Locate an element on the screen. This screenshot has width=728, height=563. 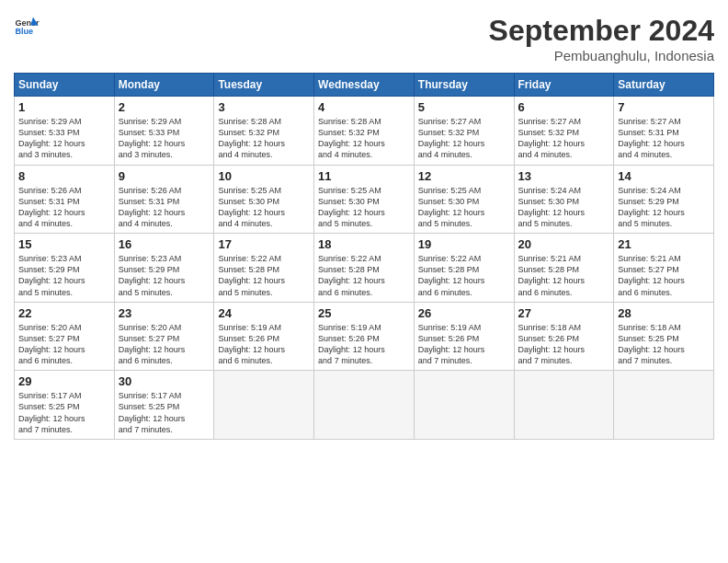
day-cell: 12Sunrise: 5:25 AM Sunset: 5:30 PM Dayli… is located at coordinates (463, 199).